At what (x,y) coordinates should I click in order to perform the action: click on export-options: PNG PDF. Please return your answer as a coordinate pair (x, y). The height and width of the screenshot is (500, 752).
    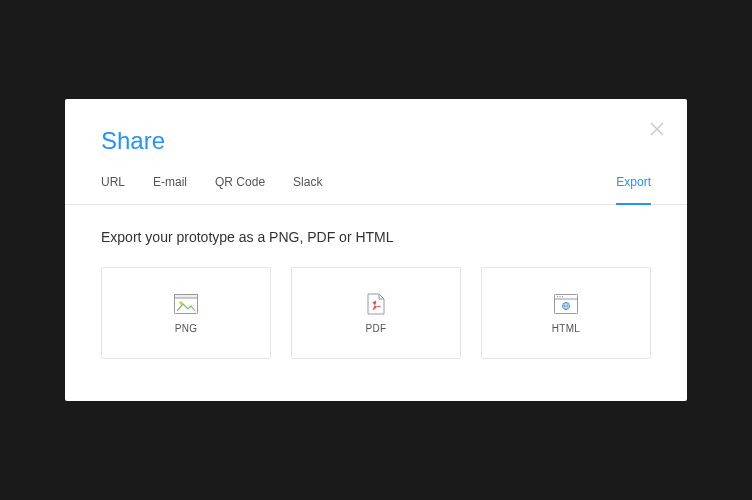
    Looking at the image, I should click on (376, 313).